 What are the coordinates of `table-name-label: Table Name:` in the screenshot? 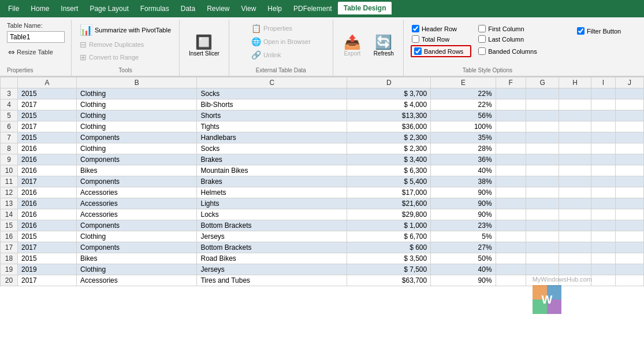 It's located at (25, 25).